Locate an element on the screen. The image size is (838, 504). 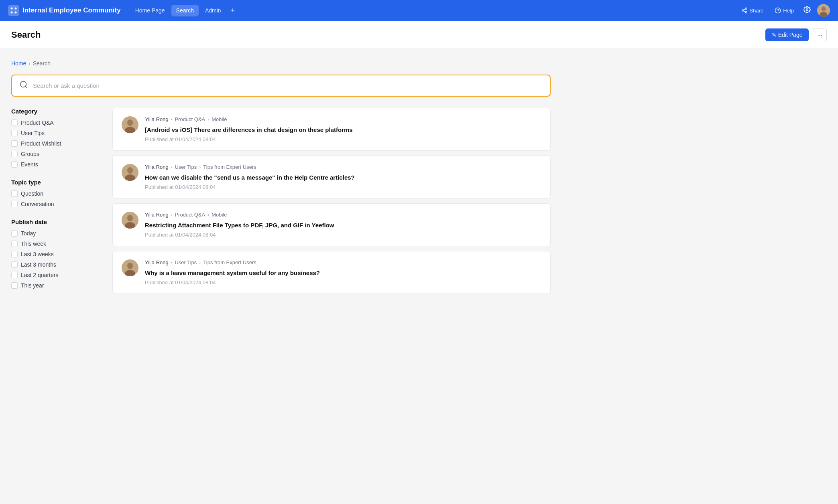
filter-checkbox-last-3-months is located at coordinates (14, 265).